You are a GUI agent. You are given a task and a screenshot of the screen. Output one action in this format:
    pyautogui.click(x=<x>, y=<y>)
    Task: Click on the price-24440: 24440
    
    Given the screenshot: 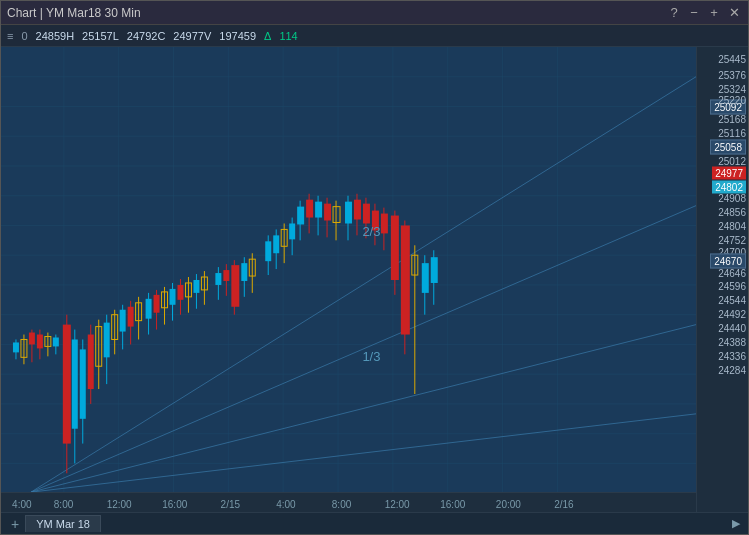 What is the action you would take?
    pyautogui.click(x=732, y=328)
    